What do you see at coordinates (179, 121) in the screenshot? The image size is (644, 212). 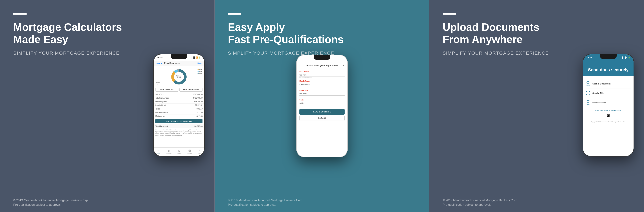 I see `get-prequalified-btn: GET PRE-QUALIFIED BY JEROME` at bounding box center [179, 121].